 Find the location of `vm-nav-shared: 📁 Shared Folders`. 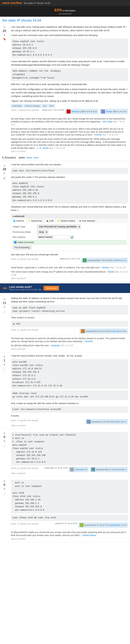

vm-nav-shared: 📁 Shared Folders is located at coordinates (66, 221).